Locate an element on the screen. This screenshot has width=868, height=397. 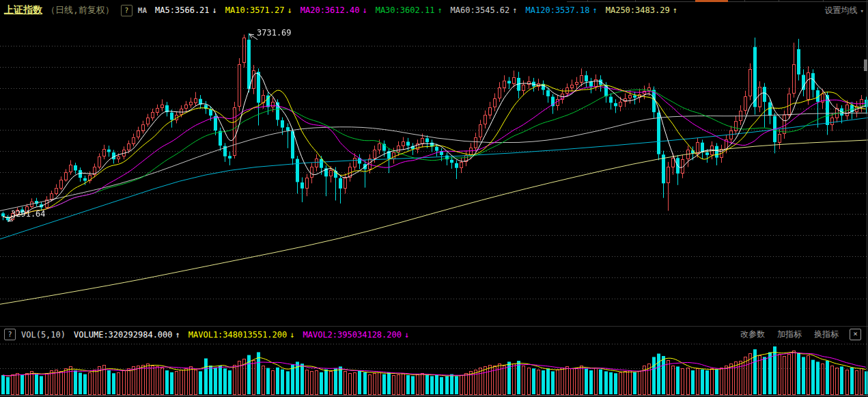
ma-indicator: MA20:3612.40↓ is located at coordinates (334, 10).